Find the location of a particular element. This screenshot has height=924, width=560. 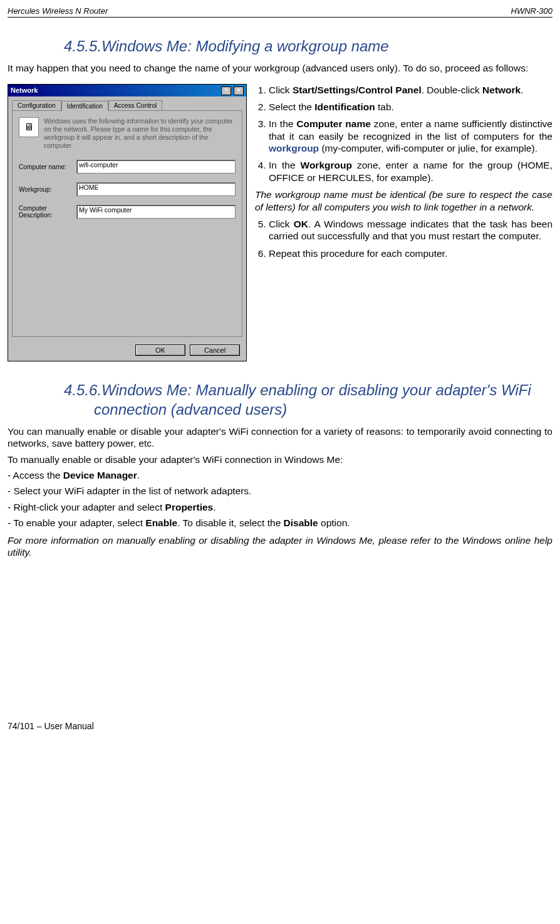

p456-2: To manually enable or disable your adapt… is located at coordinates (280, 460).